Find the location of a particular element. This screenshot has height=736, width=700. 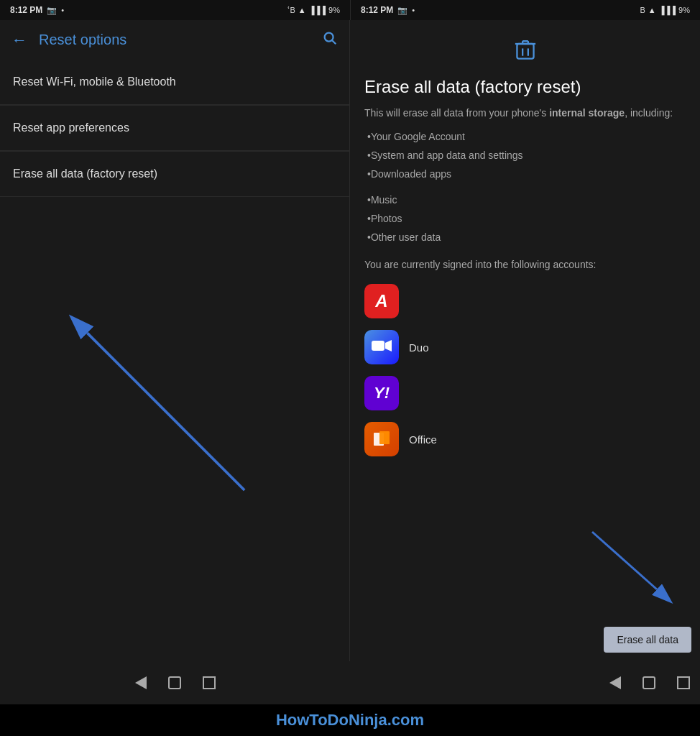

left-bluetooth-icon: ʿB is located at coordinates (291, 10).